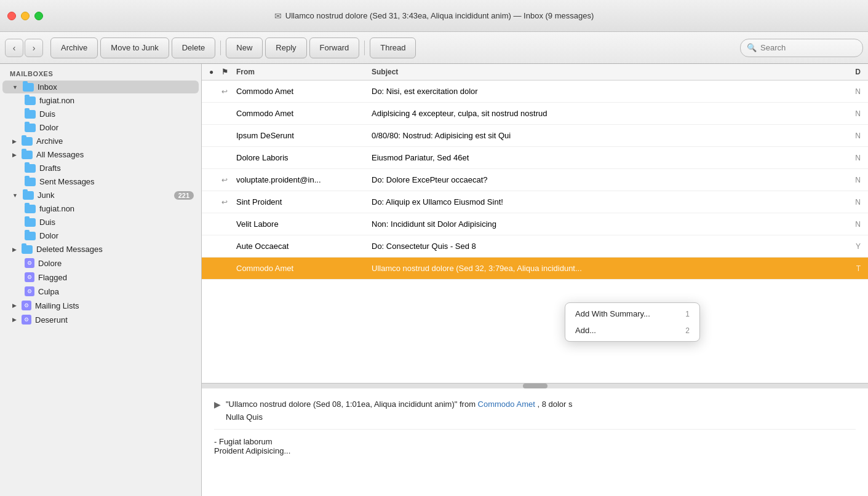 The width and height of the screenshot is (868, 496). I want to click on sidebar-item-fugiat-non-junk: fugiat.non, so click(101, 209).